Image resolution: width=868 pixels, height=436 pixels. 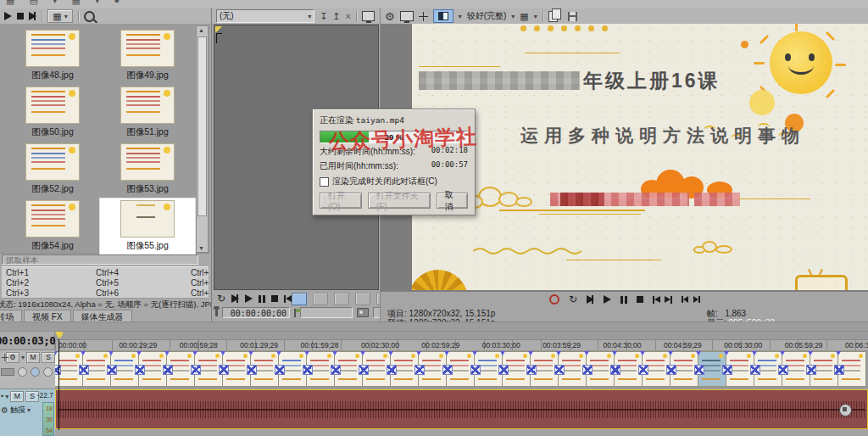 What do you see at coordinates (147, 227) in the screenshot?
I see `media-thumbnail: 图像55.jpg` at bounding box center [147, 227].